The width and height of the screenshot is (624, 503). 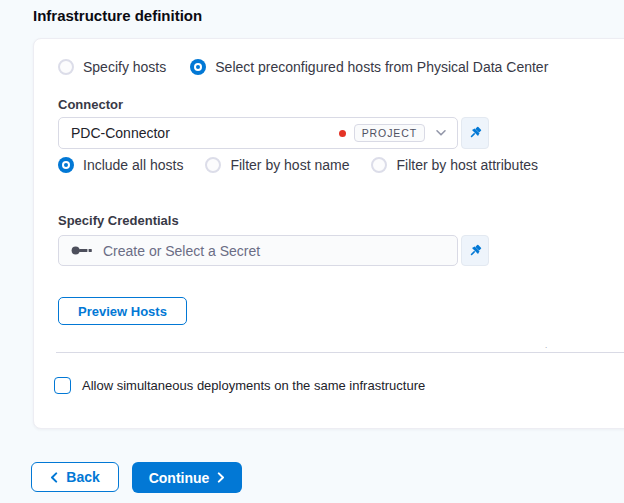 I want to click on stray-mark: ., so click(x=546, y=346).